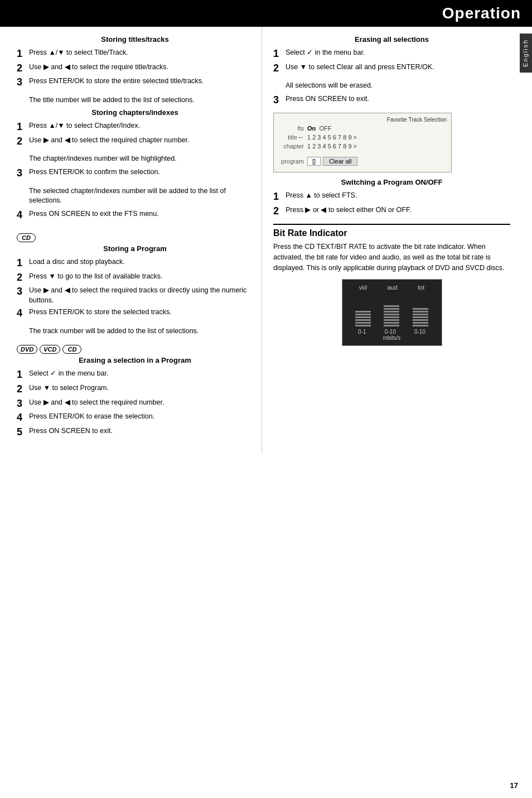 The width and height of the screenshot is (532, 798). What do you see at coordinates (392, 331) in the screenshot?
I see `bitrate-footer: 0-1 0-10 0-10` at bounding box center [392, 331].